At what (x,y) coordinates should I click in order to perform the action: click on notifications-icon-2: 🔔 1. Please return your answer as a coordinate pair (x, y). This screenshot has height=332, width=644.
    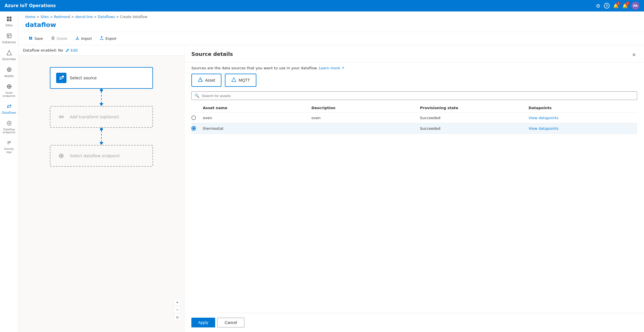
    Looking at the image, I should click on (625, 6).